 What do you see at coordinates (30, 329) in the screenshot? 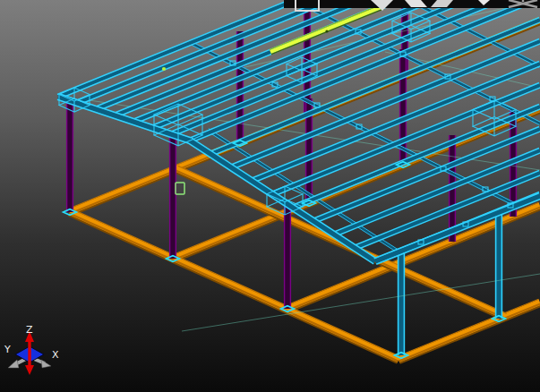
I see `z-axis-label: Z` at bounding box center [30, 329].